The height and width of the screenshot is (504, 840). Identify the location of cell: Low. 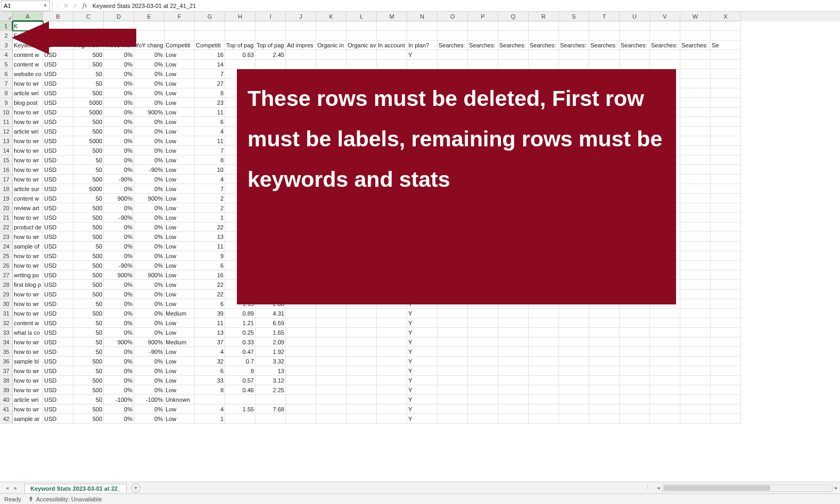
(180, 256).